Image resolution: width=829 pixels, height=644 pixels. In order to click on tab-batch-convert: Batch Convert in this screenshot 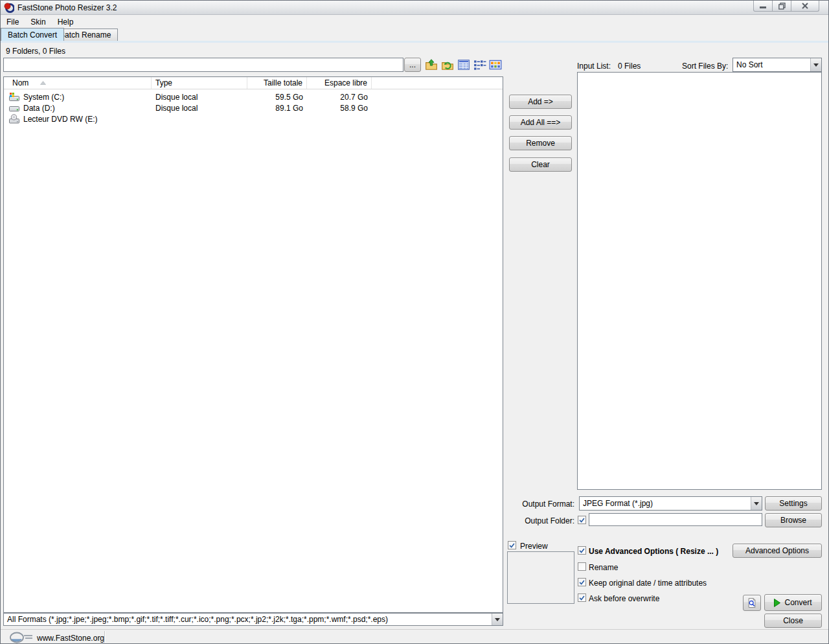, I will do `click(32, 34)`.